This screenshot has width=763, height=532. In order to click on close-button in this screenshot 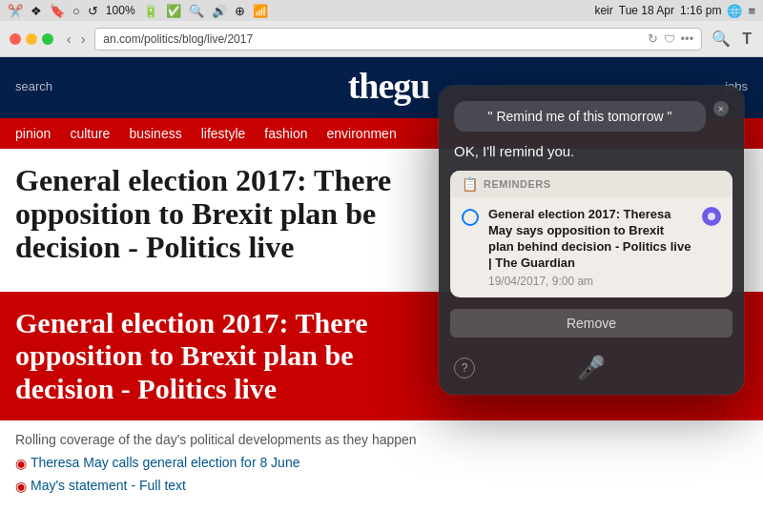, I will do `click(15, 39)`.